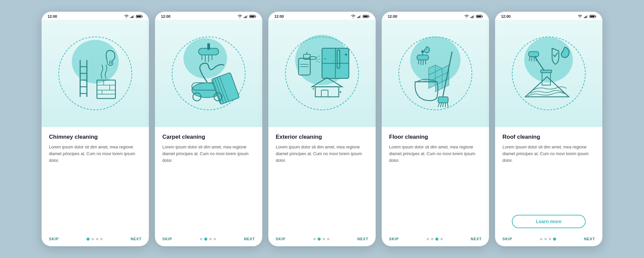 This screenshot has height=258, width=644. I want to click on status-bar-4: 12:00, so click(435, 16).